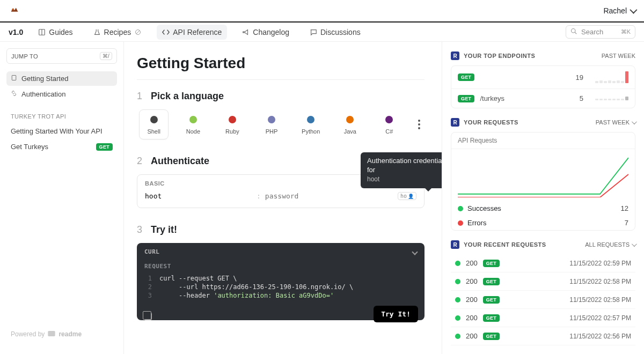 The width and height of the screenshot is (644, 354). Describe the element at coordinates (340, 32) in the screenshot. I see `nav-discussions-label: Discussions` at that location.